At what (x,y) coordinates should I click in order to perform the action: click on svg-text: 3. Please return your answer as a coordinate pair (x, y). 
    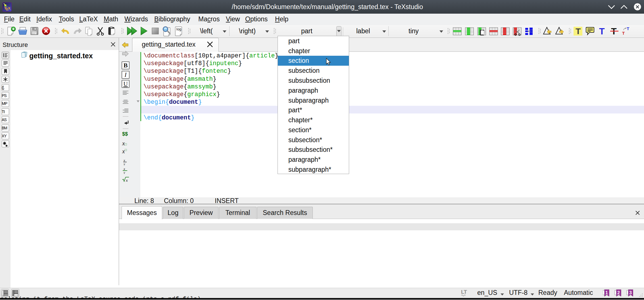
    Looking at the image, I should click on (631, 293).